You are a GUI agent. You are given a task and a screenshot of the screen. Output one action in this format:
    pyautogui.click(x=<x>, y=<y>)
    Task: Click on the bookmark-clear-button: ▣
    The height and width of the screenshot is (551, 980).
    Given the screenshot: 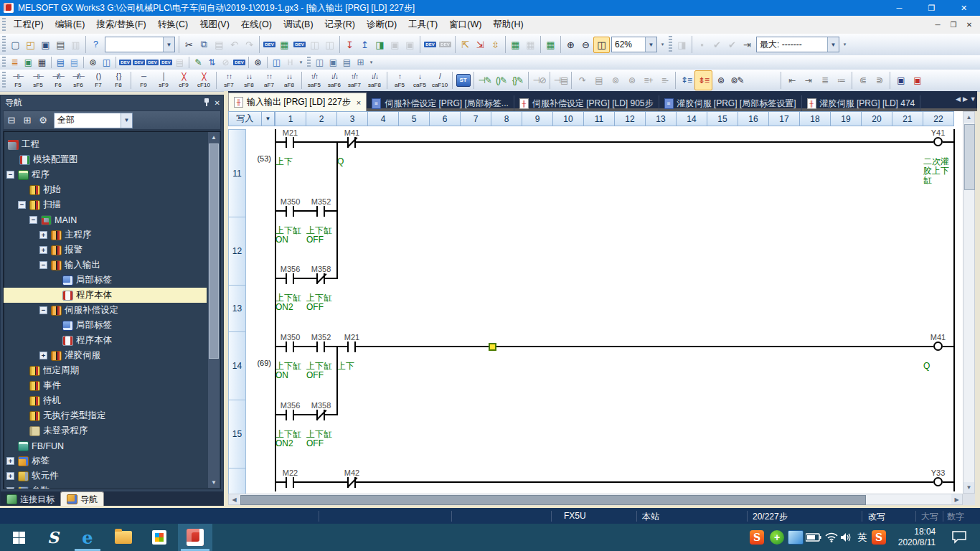 What is the action you would take?
    pyautogui.click(x=917, y=80)
    